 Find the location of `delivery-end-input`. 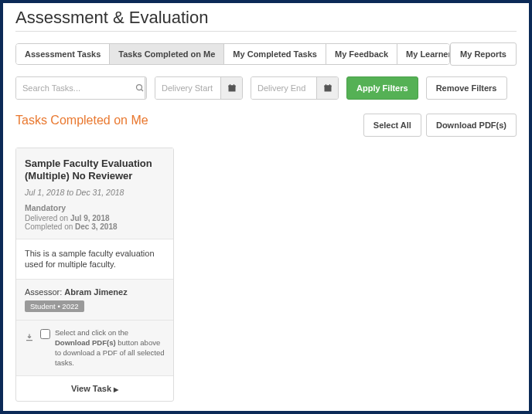

delivery-end-input is located at coordinates (284, 88).